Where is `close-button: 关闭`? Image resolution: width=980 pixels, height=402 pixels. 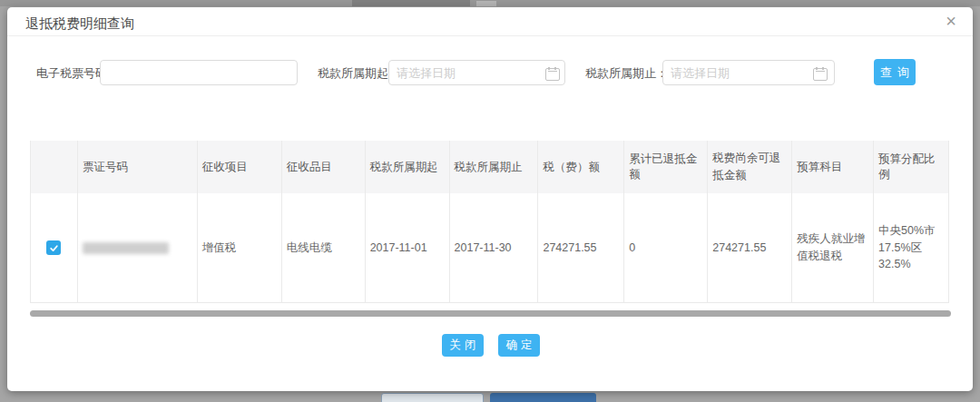
close-button: 关闭 is located at coordinates (463, 345).